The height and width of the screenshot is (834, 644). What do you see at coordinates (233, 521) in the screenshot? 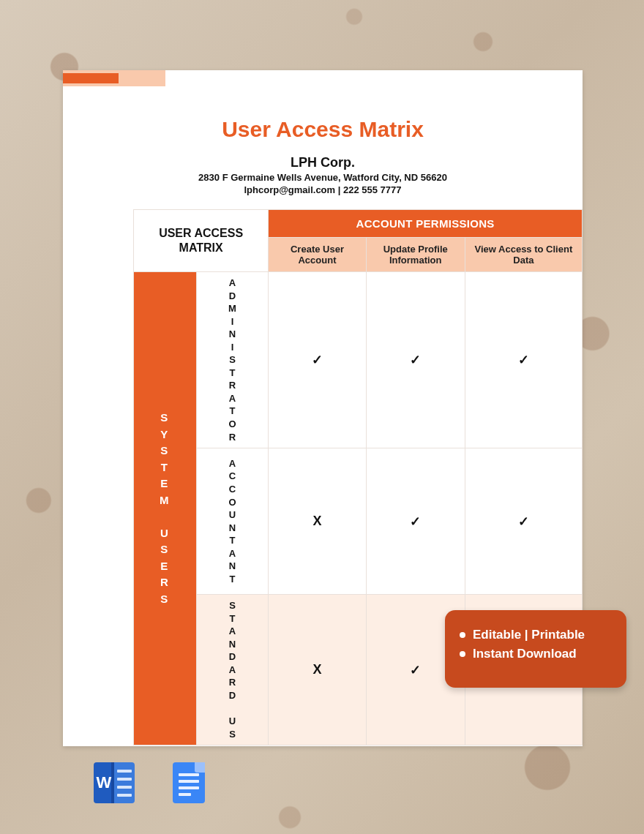
I see `role-label-vertical: ACCOUNTANT` at bounding box center [233, 521].